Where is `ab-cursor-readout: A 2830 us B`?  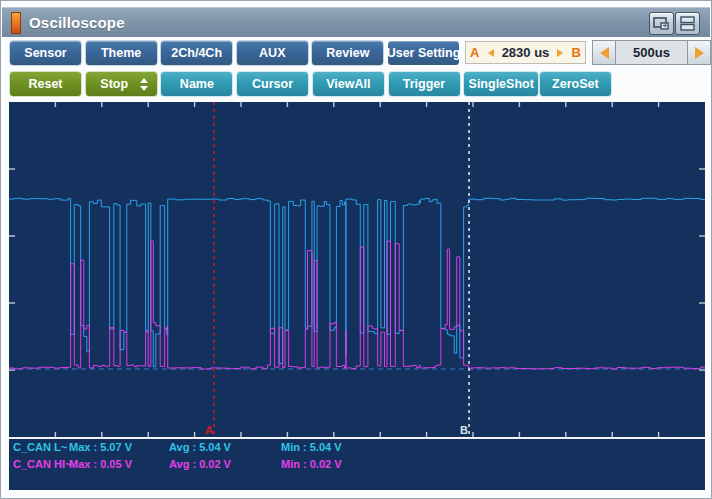
ab-cursor-readout: A 2830 us B is located at coordinates (526, 52).